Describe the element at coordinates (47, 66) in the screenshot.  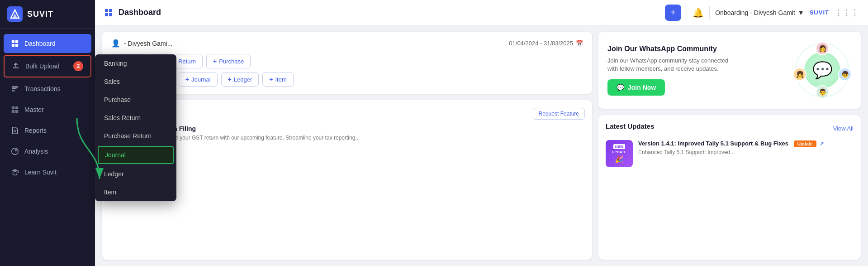
I see `sidebar-item-bulk-upload: Bulk Upload 2` at that location.